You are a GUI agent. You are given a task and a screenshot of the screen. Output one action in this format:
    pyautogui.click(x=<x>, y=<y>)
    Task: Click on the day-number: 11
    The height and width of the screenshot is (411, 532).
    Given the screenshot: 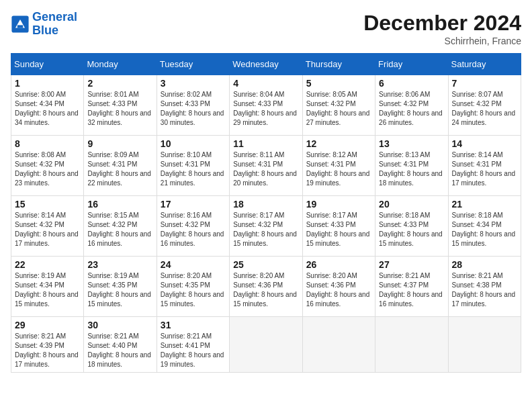 What is the action you would take?
    pyautogui.click(x=266, y=144)
    